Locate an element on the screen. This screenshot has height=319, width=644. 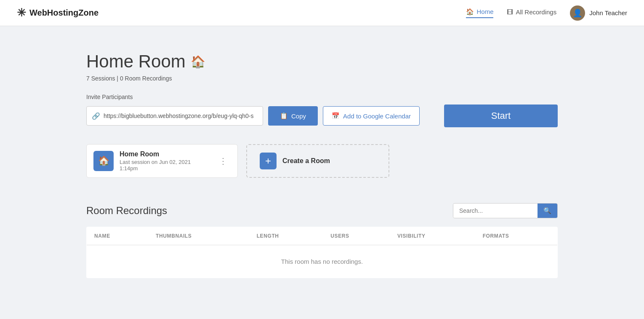
room-name: Home Room is located at coordinates (165, 154).